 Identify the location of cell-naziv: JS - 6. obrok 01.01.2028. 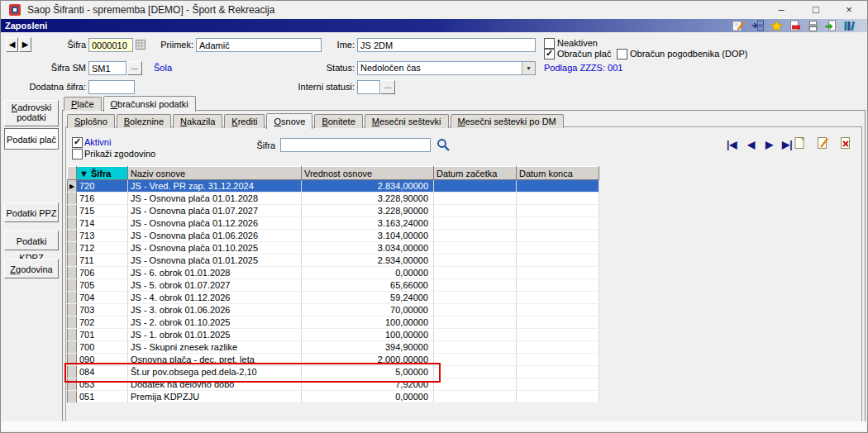
(215, 273).